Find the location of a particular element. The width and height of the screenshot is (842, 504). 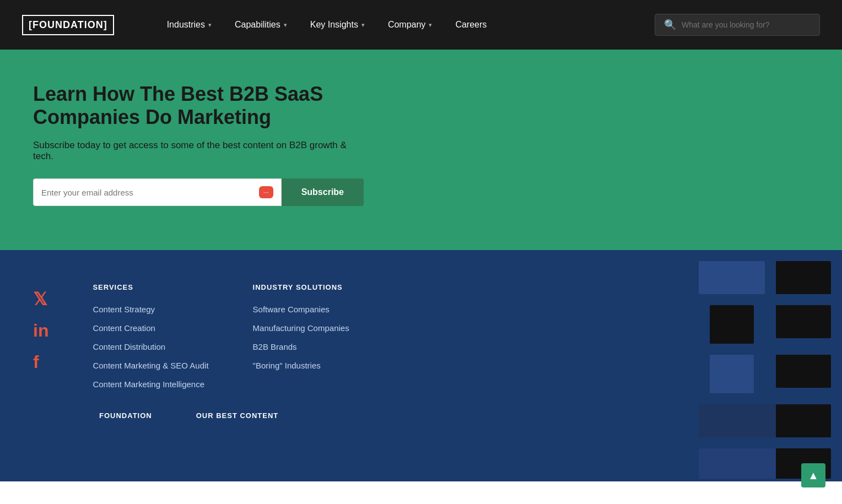

nav-item-key-insights: Key Insights ▾ is located at coordinates (337, 25).